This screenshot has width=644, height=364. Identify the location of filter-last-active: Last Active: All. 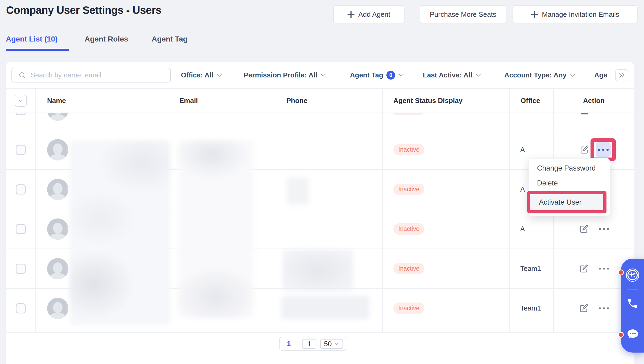
(452, 75).